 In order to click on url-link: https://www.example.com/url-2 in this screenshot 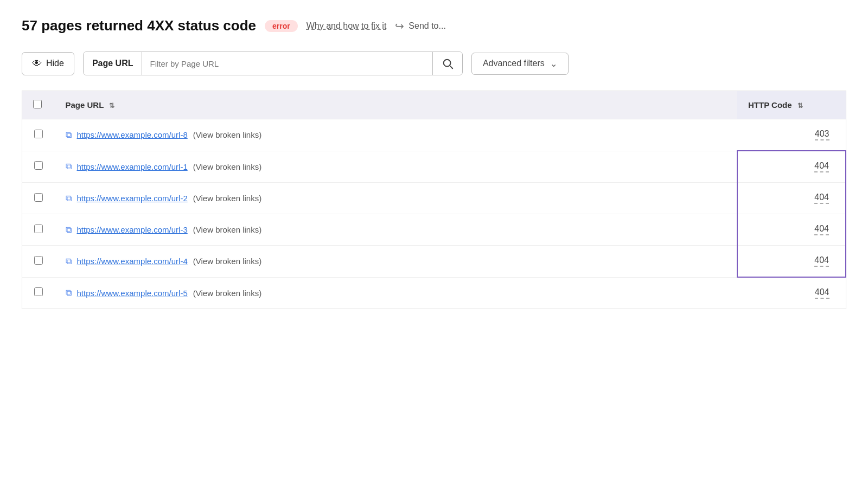, I will do `click(132, 198)`.